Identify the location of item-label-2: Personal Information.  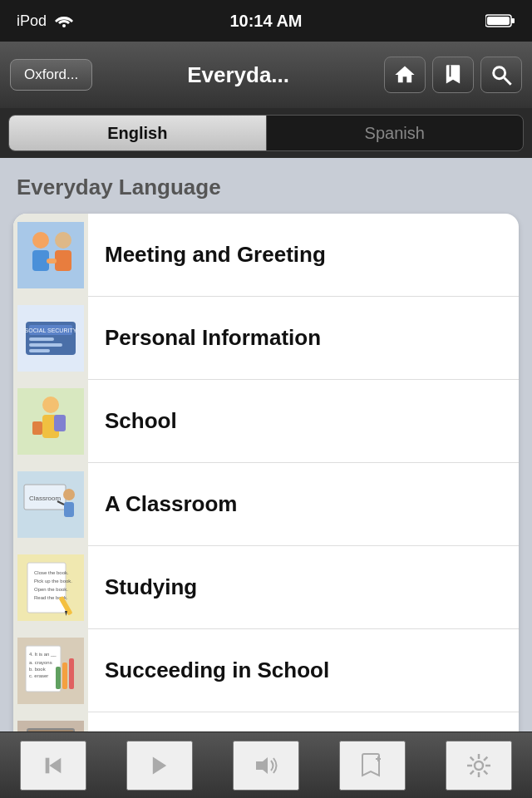
(303, 337).